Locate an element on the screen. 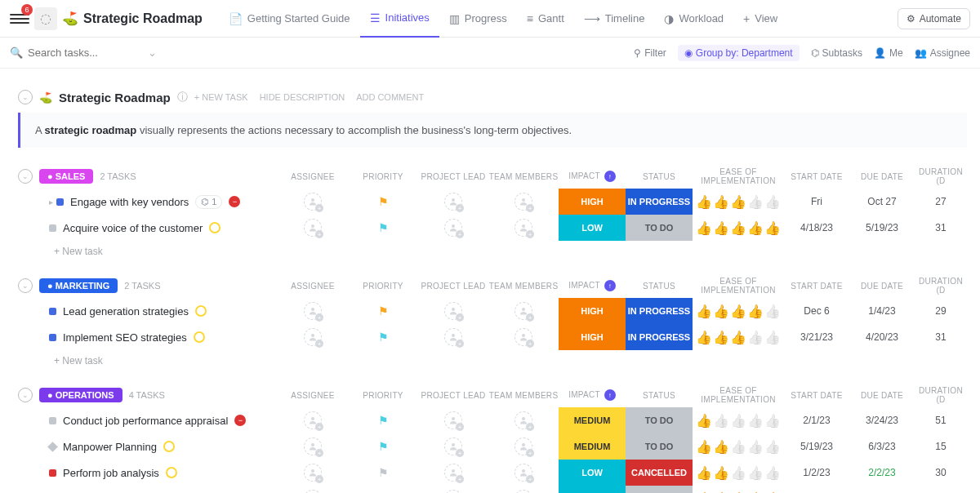  task-row: Team Building Activity ⚑ LOW TO DO 👍👍👍👍👍… is located at coordinates (490, 490).